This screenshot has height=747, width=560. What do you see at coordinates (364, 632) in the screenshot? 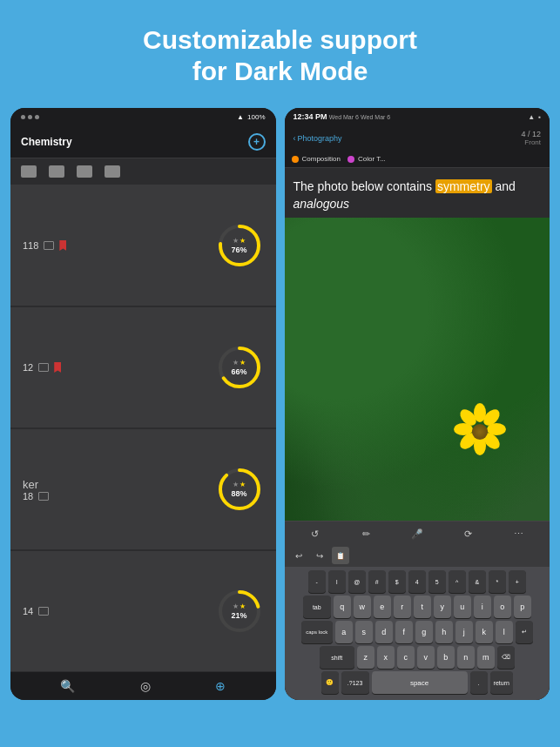
I see `key-s: s` at bounding box center [364, 632].